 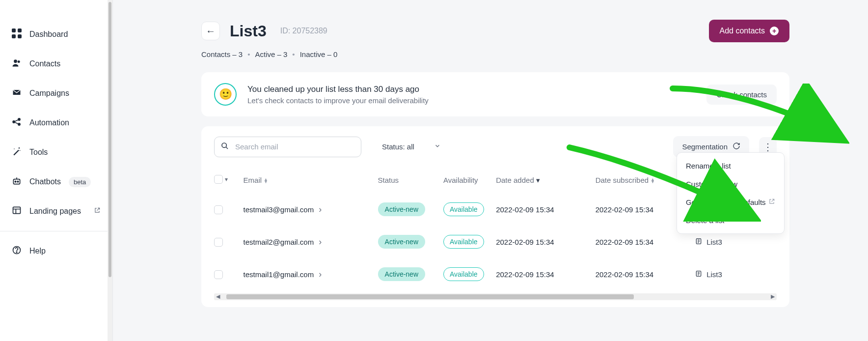 What do you see at coordinates (311, 180) in the screenshot?
I see `col-email: Email▲▼` at bounding box center [311, 180].